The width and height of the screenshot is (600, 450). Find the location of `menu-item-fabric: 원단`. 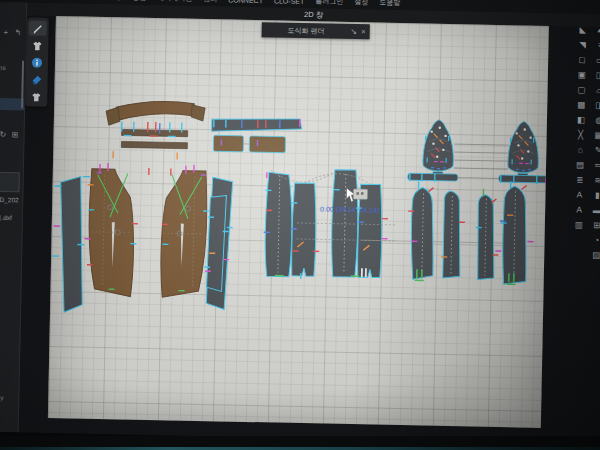

menu-item-fabric: 원단 is located at coordinates (114, 1).